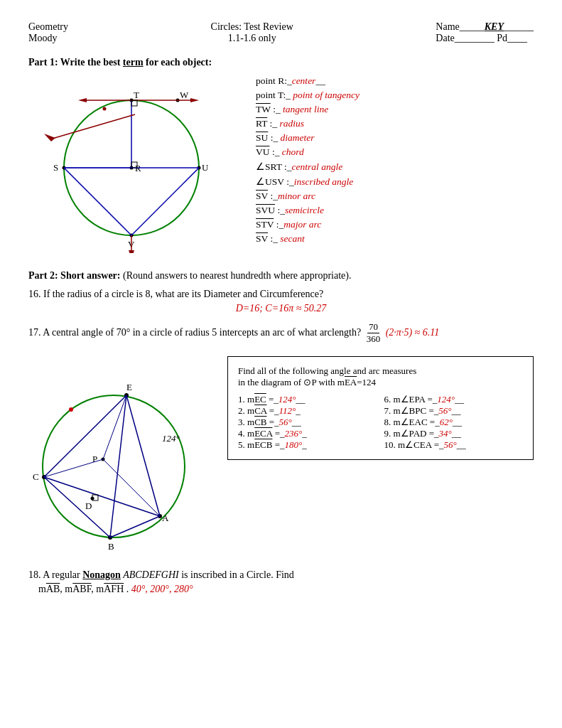  What do you see at coordinates (304, 210) in the screenshot?
I see `answer-10: semicircle` at bounding box center [304, 210].